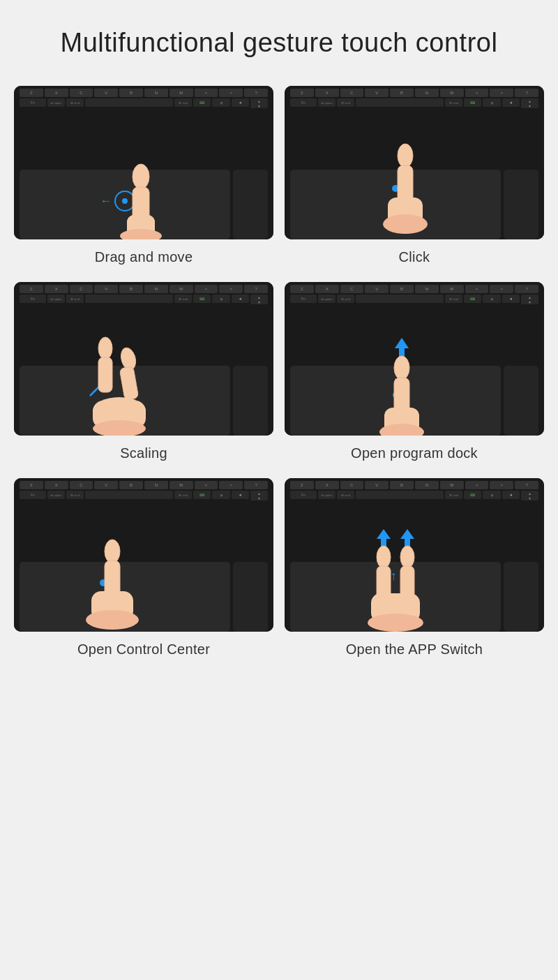 The image size is (558, 980). I want to click on keyboard-image-drag: Z X C V B N M < > ? Fn alt option ⌘ cmd …, so click(144, 163).